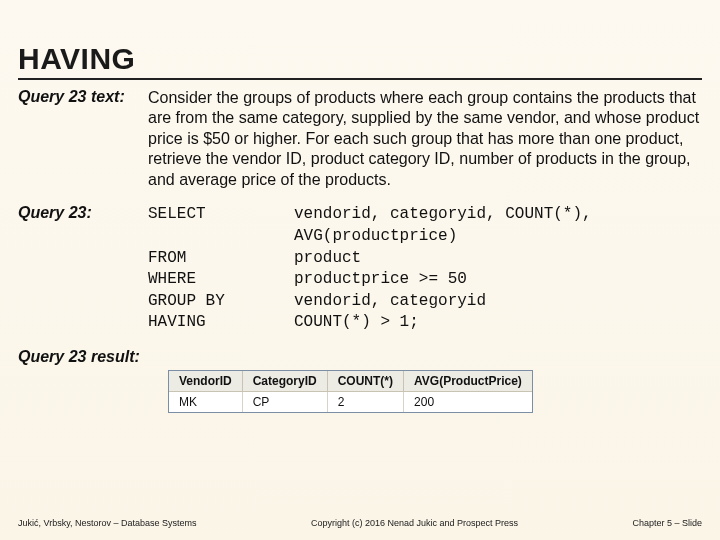  What do you see at coordinates (284, 402) in the screenshot?
I see `cell-categoryid: CP` at bounding box center [284, 402].